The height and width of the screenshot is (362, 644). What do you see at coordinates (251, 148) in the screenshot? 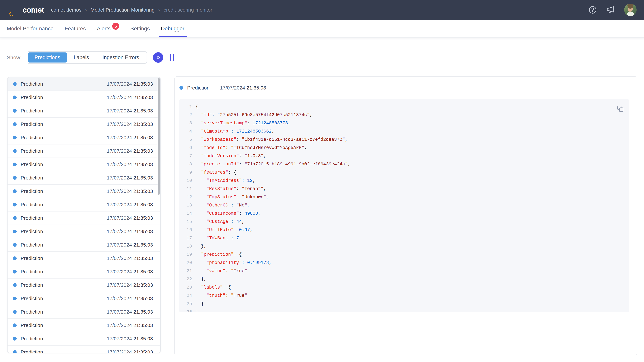
I see `code-text: "modelId": "ITCuzncJYMsreyWGfYoAg5AkP",` at bounding box center [251, 148].